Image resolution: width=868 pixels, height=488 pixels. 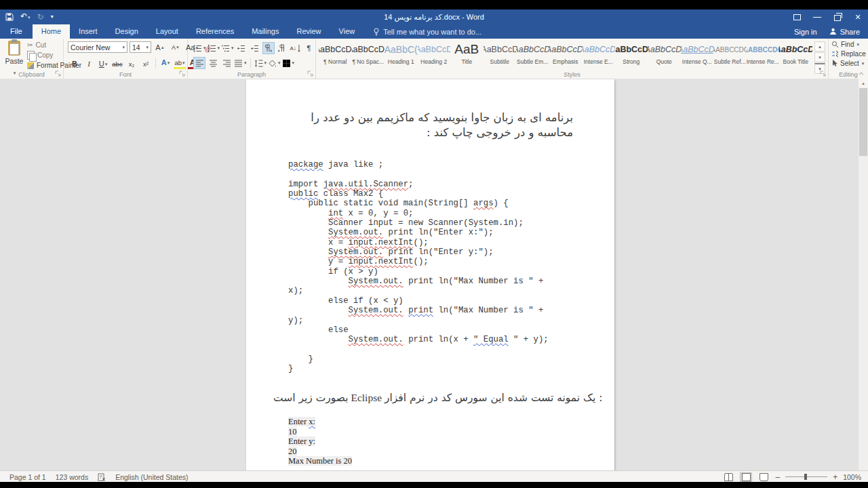 I want to click on find-button: Find▾, so click(x=850, y=45).